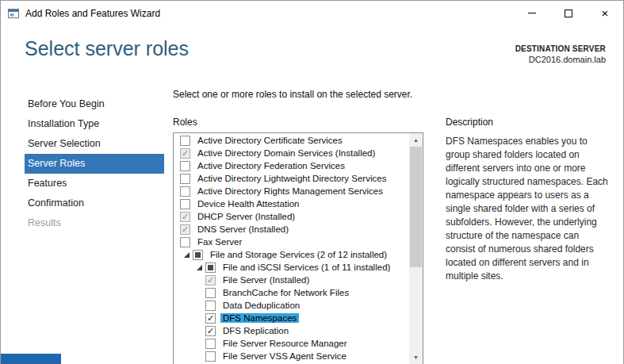 The height and width of the screenshot is (364, 624). What do you see at coordinates (262, 305) in the screenshot?
I see `role-label: Data Deduplication` at bounding box center [262, 305].